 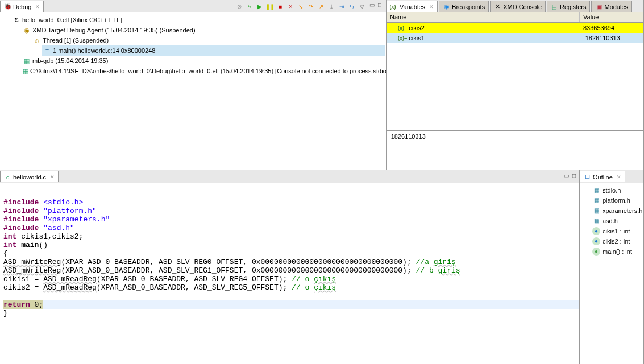 What do you see at coordinates (622, 211) in the screenshot?
I see `outline-item-label: xparameters.h` at bounding box center [622, 211].